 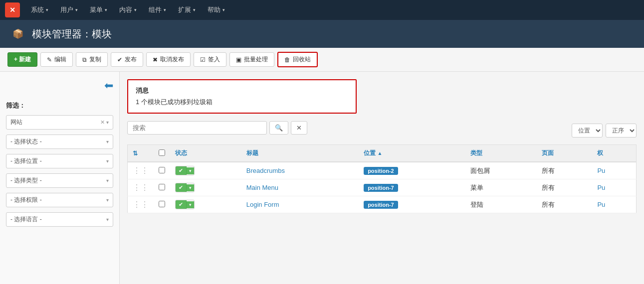 I want to click on module-title-link: Main Menu, so click(x=262, y=187).